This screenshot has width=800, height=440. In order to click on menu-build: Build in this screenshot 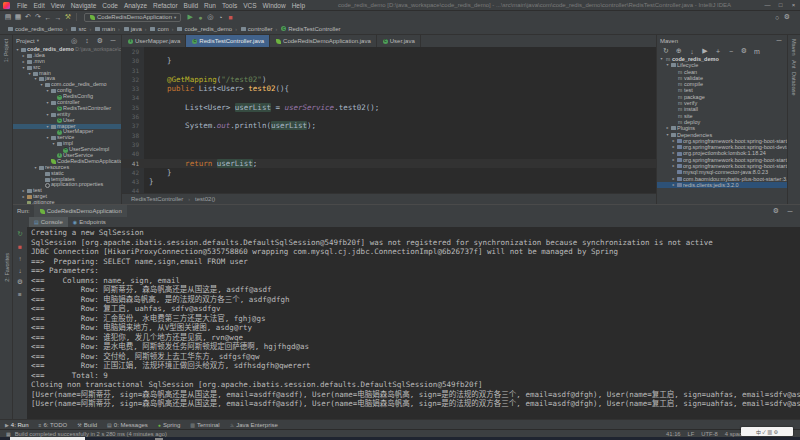, I will do `click(191, 6)`.